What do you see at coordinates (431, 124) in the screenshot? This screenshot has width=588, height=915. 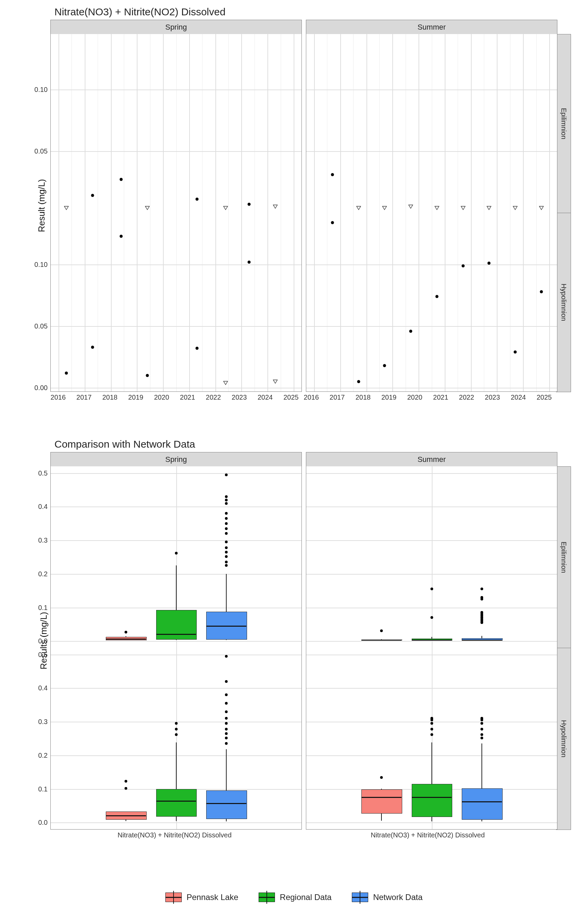 I see `scatter-panel` at bounding box center [431, 124].